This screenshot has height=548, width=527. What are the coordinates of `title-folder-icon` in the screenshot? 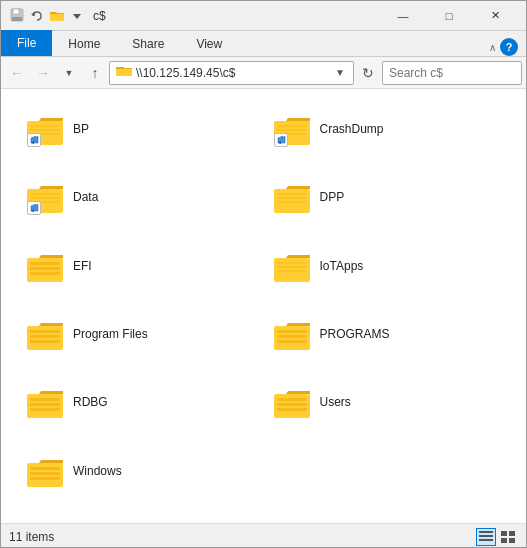 It's located at (57, 16).